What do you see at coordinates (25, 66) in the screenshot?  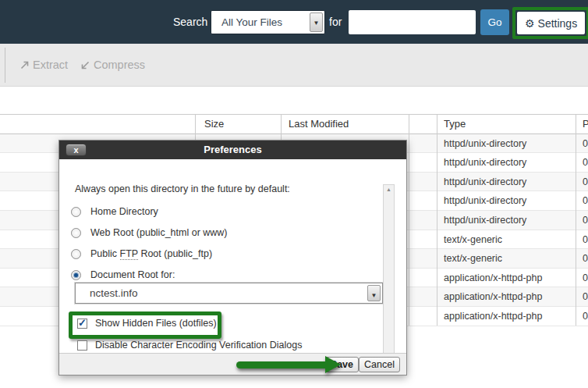 I see `extract-icon` at bounding box center [25, 66].